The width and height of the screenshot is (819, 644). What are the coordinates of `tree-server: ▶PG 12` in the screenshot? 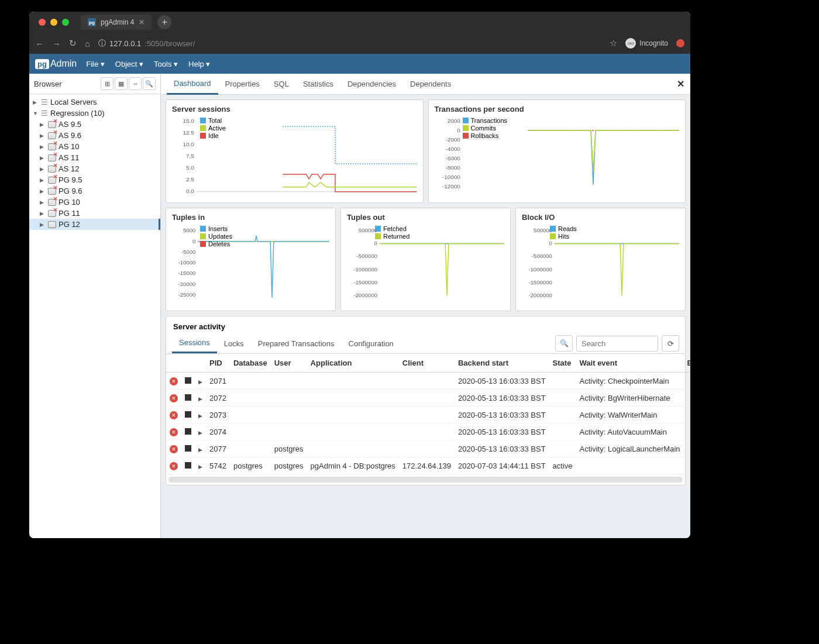 It's located at (95, 225).